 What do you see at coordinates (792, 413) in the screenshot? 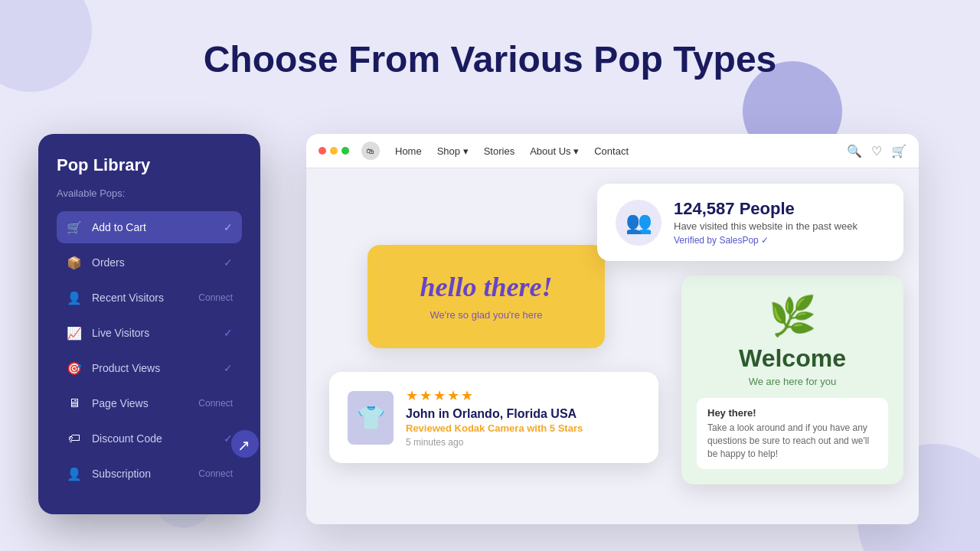
I see `chat-hey: Hey there!` at bounding box center [792, 413].